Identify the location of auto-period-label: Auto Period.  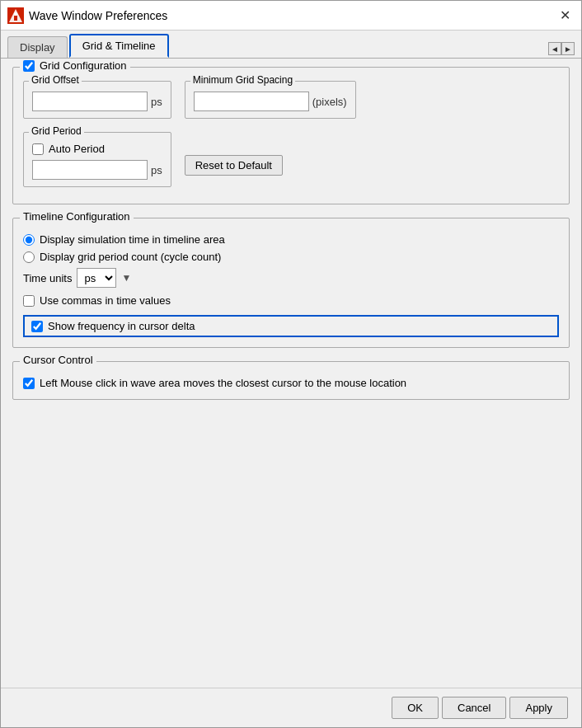
(97, 148).